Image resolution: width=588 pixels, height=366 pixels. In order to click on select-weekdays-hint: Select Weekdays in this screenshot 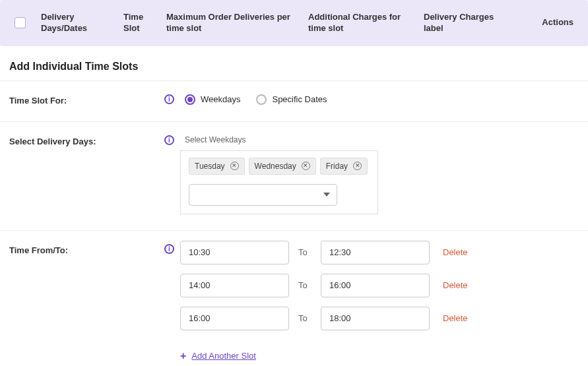, I will do `click(215, 140)`.